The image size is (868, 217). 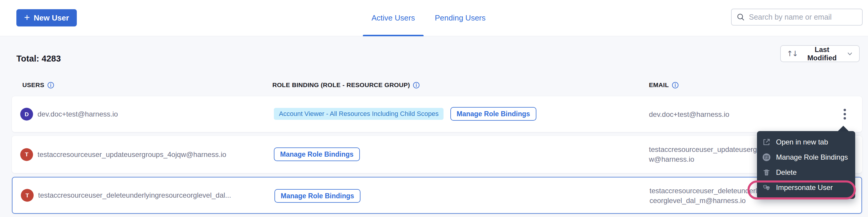 I want to click on avatar: D, so click(x=27, y=114).